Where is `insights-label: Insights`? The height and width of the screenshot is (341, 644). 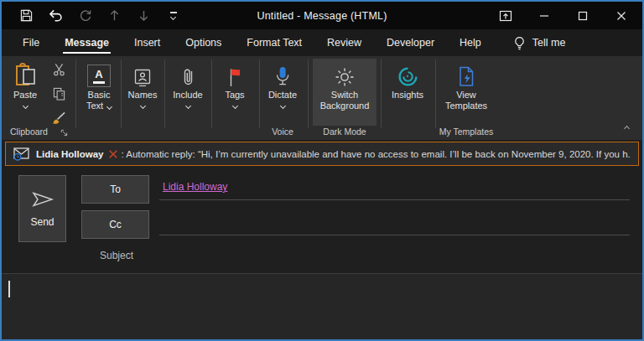
insights-label: Insights is located at coordinates (408, 96).